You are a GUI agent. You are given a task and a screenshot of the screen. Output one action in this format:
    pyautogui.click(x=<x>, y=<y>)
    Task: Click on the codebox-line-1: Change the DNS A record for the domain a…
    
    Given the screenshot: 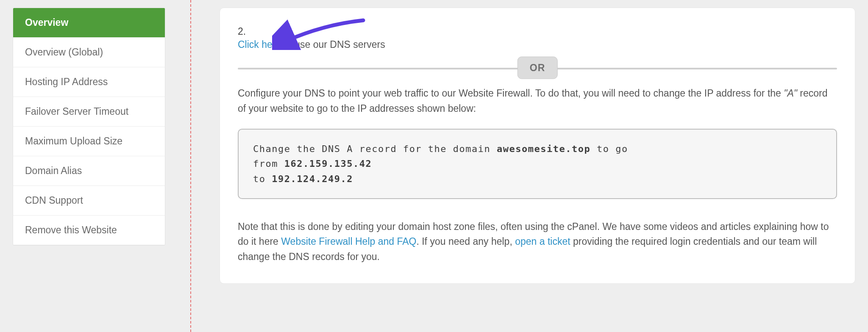 What is the action you would take?
    pyautogui.click(x=537, y=149)
    